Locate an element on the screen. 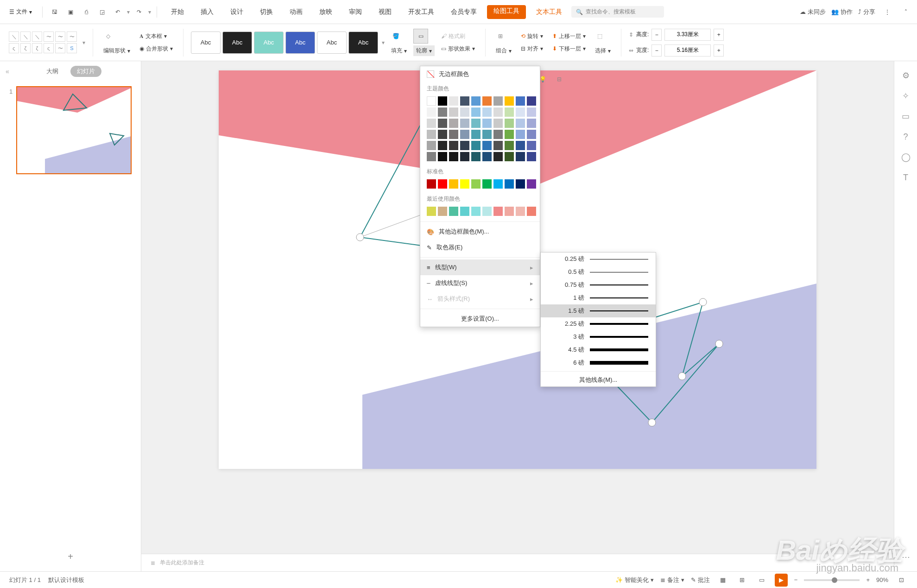  collab-button: 👥 协作 is located at coordinates (842, 12).